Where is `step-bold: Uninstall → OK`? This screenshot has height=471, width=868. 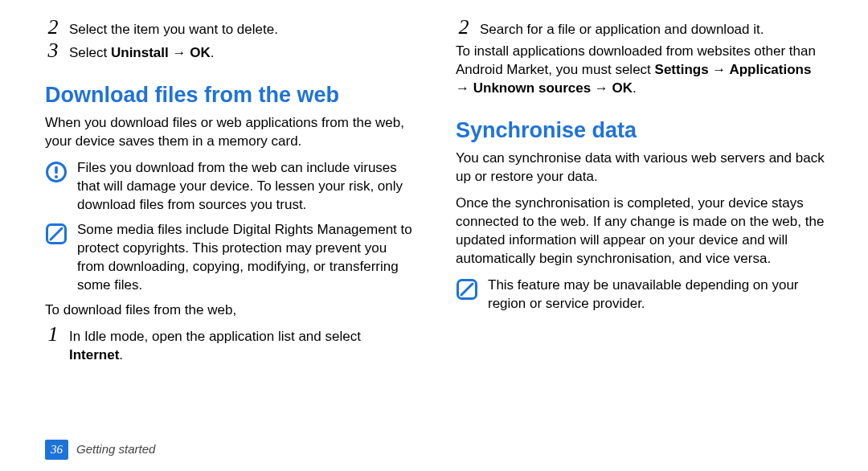
step-bold: Uninstall → OK is located at coordinates (161, 53).